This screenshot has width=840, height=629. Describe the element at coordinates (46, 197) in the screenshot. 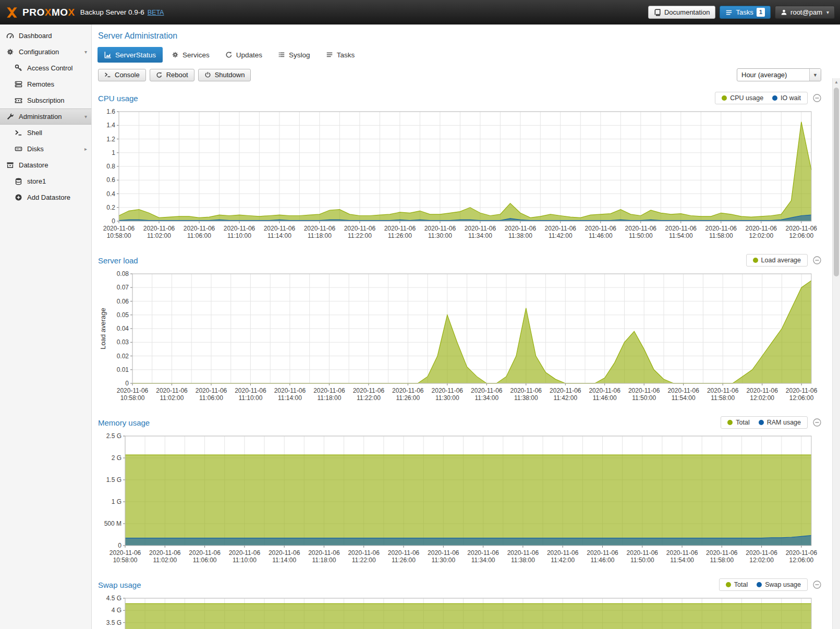

I see `sidebar-item-add-datastore: Add Datastore` at that location.